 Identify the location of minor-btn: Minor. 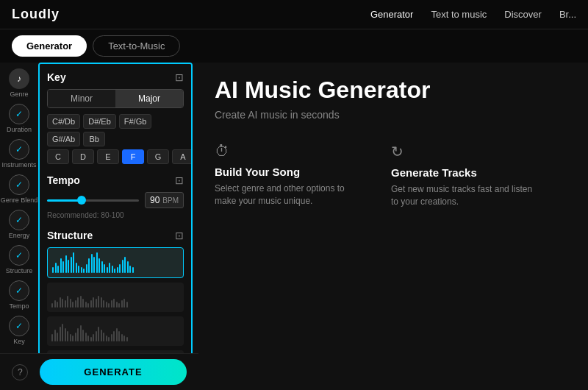
(82, 99).